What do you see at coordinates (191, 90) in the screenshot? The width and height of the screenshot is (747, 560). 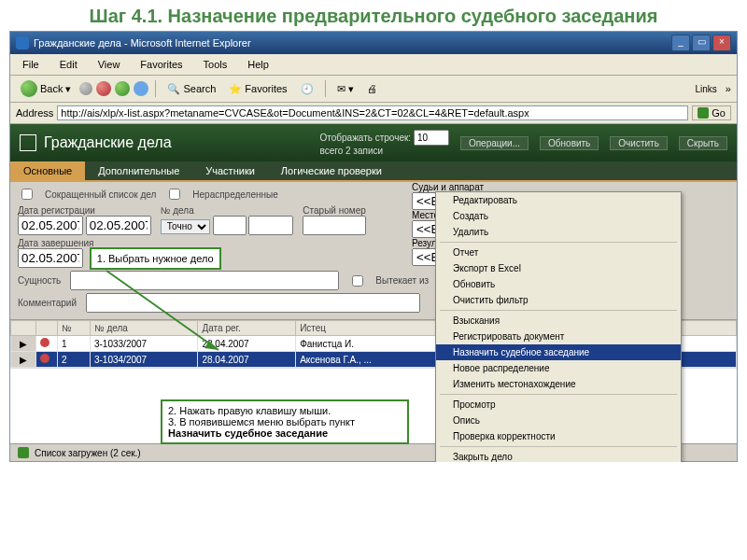 I see `search-button: 🔍 Search` at bounding box center [191, 90].